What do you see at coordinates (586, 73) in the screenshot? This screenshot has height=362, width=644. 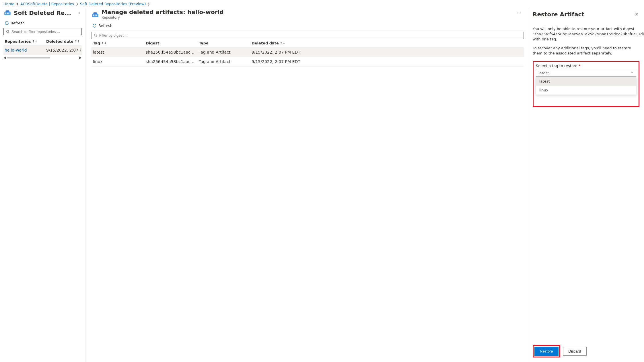 I see `tag-select: latest` at bounding box center [586, 73].